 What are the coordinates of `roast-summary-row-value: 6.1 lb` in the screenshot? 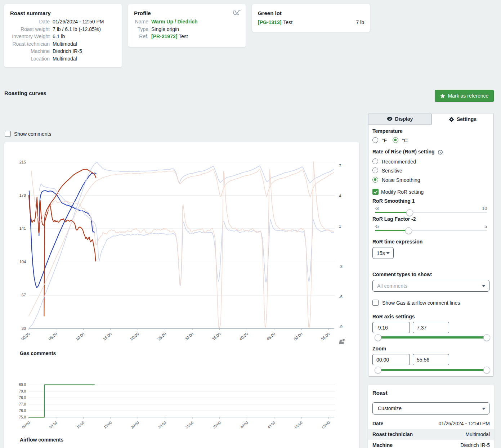 It's located at (59, 37).